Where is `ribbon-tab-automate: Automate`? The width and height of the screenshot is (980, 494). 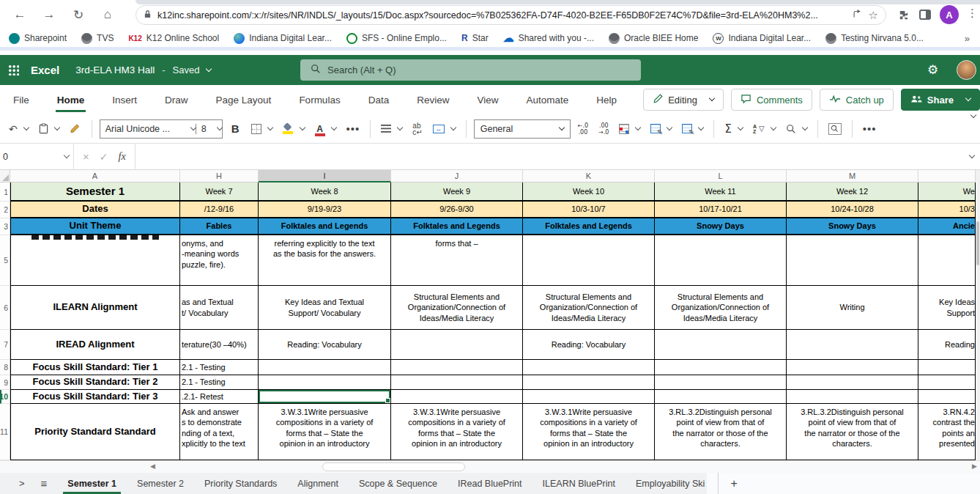
ribbon-tab-automate: Automate is located at coordinates (547, 100).